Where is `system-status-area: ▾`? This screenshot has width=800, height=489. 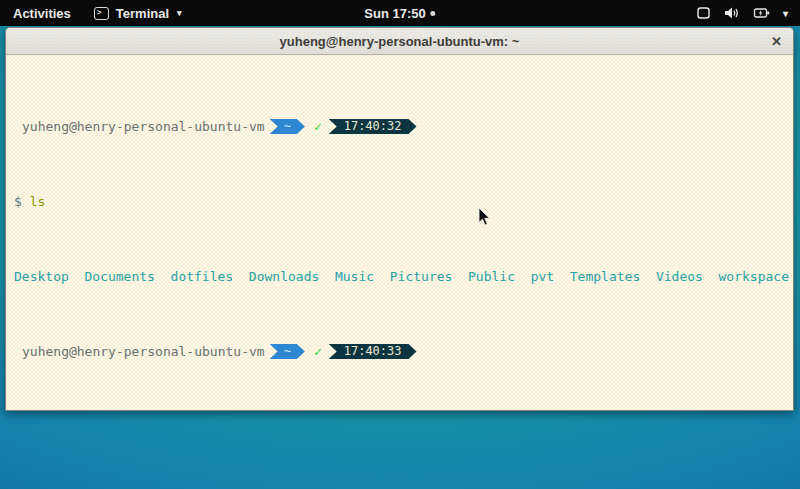 system-status-area: ▾ is located at coordinates (742, 13).